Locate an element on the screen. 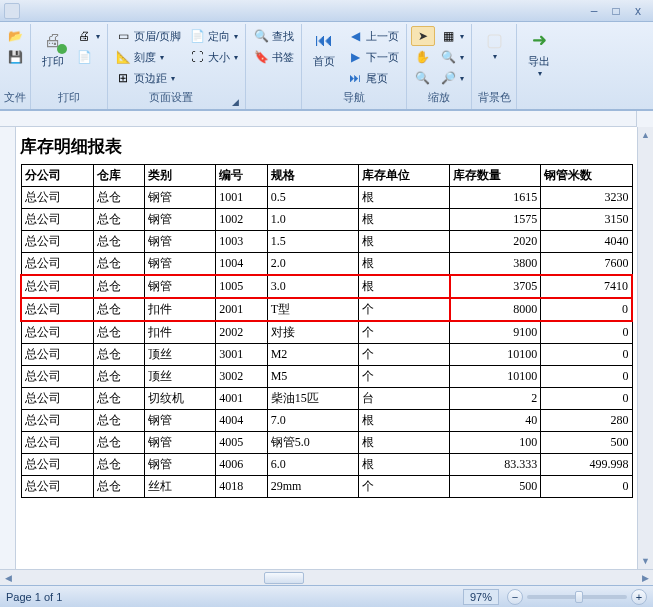 The height and width of the screenshot is (607, 653). column-header: 库存数量 is located at coordinates (496, 176).